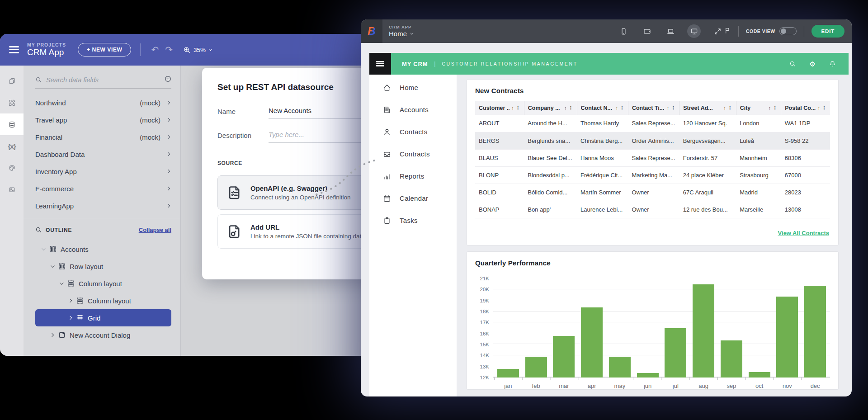 This screenshot has width=868, height=420. I want to click on toggle-off, so click(788, 31).